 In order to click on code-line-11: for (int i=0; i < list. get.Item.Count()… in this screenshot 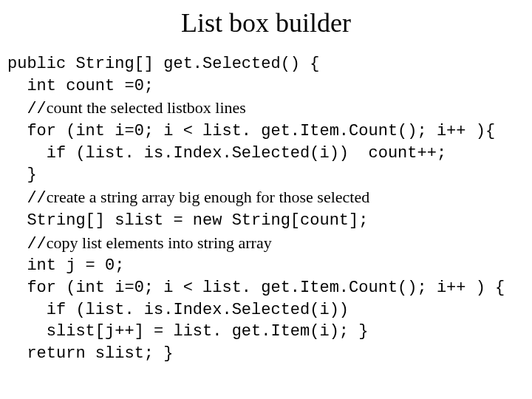, I will do `click(256, 288)`.